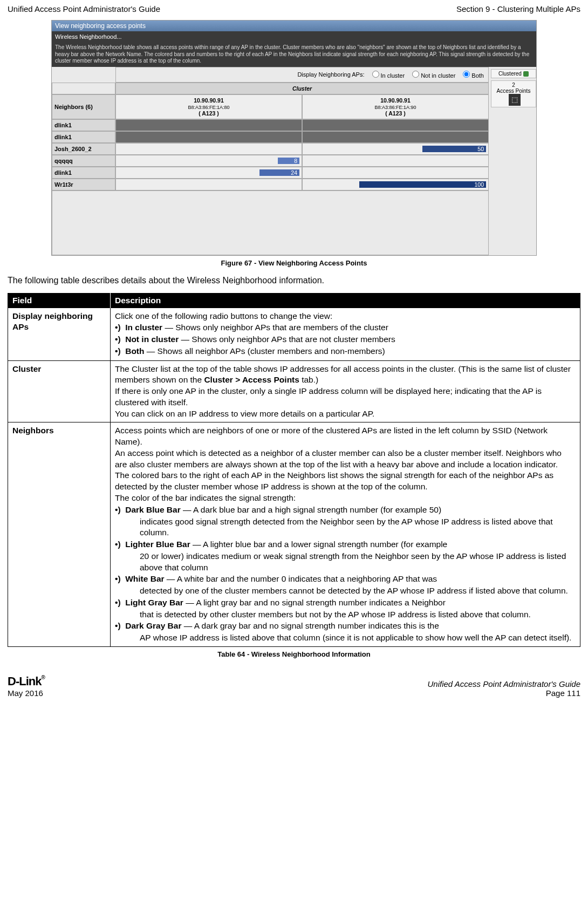 The height and width of the screenshot is (900, 588). What do you see at coordinates (526, 74) in the screenshot?
I see `status-dot-icon` at bounding box center [526, 74].